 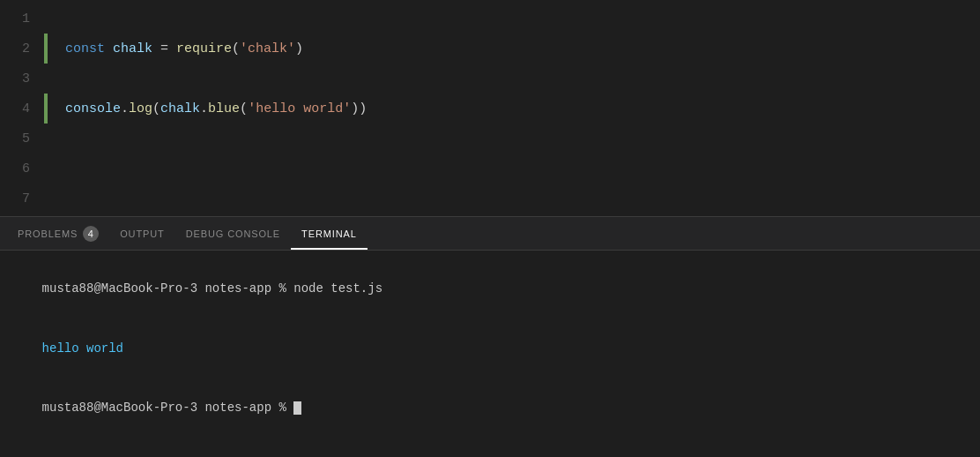 What do you see at coordinates (132, 49) in the screenshot?
I see `var-chalk: chalk` at bounding box center [132, 49].